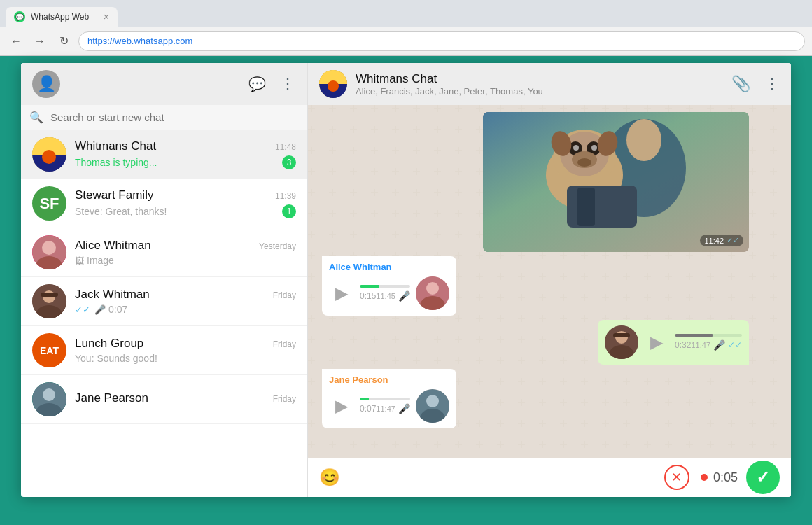  I want to click on outgoing-audio-row: ▶ 0:32 11:47 🎤 ✓✓, so click(673, 342).